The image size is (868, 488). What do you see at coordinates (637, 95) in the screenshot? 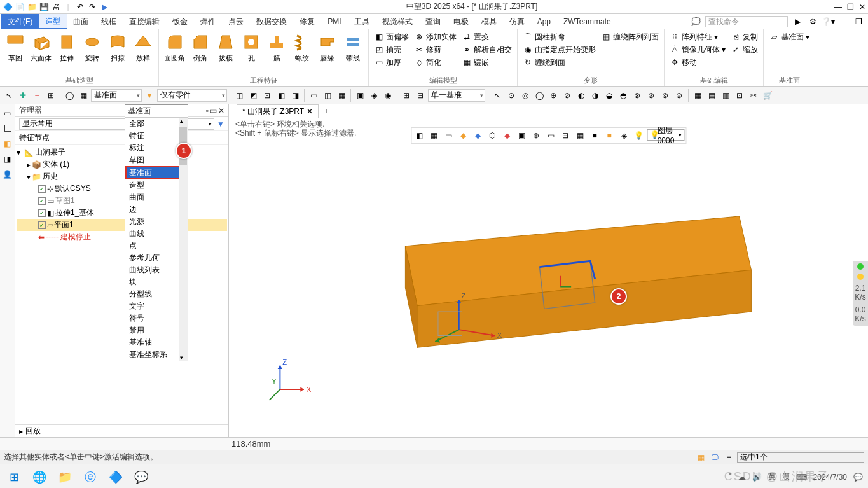
I see `tb-i24: ⊗` at bounding box center [637, 95].